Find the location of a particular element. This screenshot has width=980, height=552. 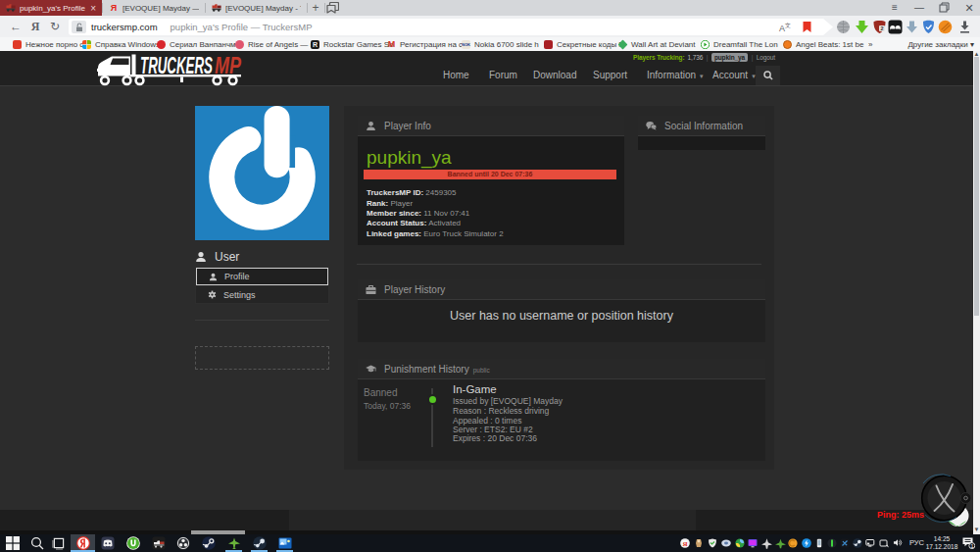

ext-globe-icon is located at coordinates (843, 27).